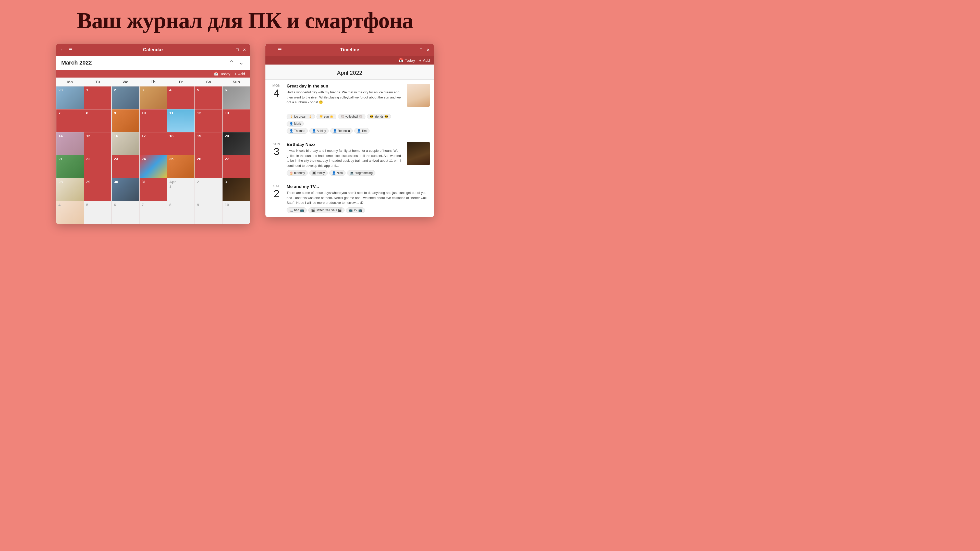 The image size is (980, 551). What do you see at coordinates (71, 49) in the screenshot?
I see `menu-icon: ☰` at bounding box center [71, 49].